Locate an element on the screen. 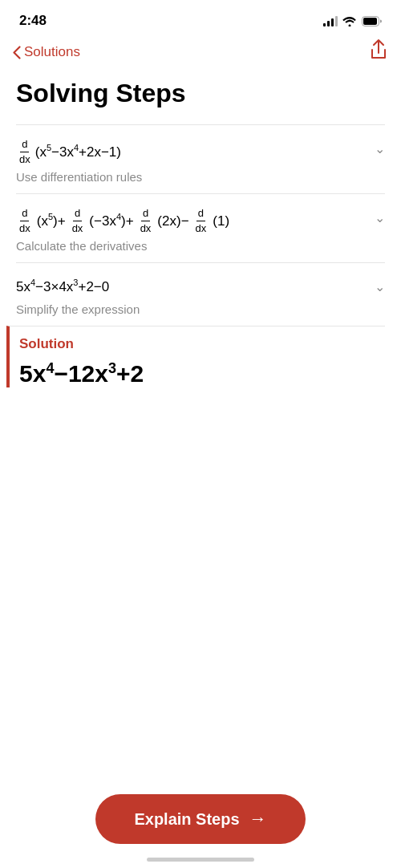 The height and width of the screenshot is (868, 401). step-3-chevron: ⌄ is located at coordinates (380, 287).